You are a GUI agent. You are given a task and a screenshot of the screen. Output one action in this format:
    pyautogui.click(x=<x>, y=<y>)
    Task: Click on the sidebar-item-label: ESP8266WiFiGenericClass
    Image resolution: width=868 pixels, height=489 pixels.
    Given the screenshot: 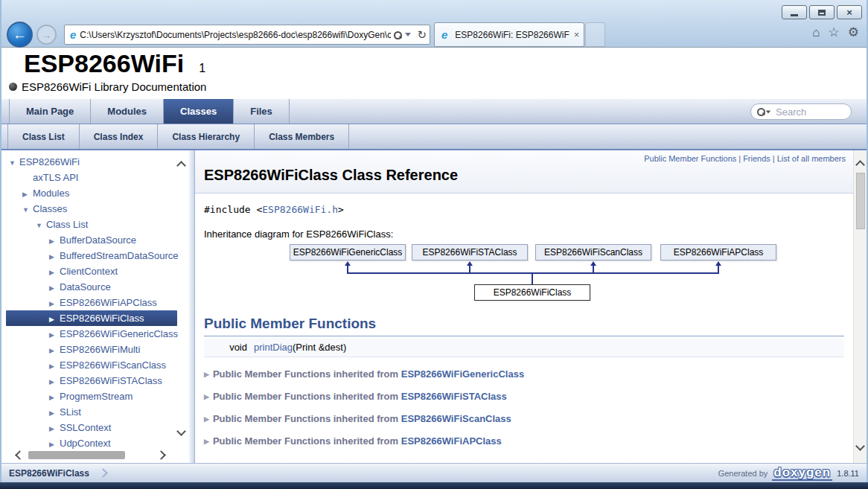 What is the action you would take?
    pyautogui.click(x=119, y=333)
    